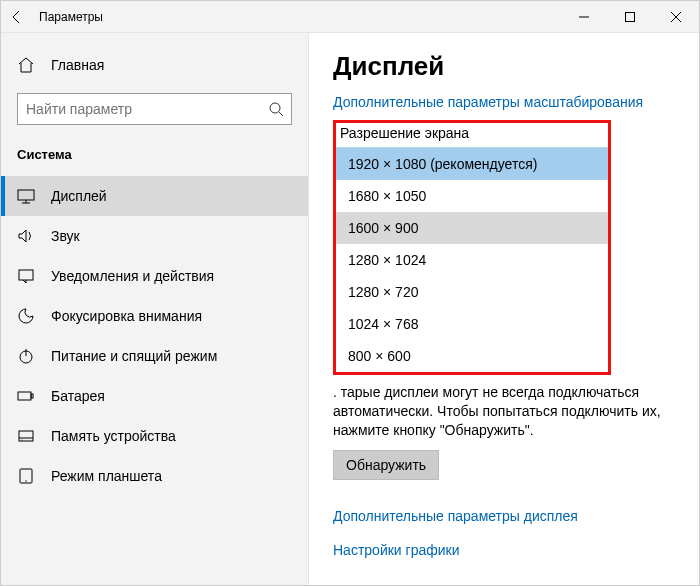  What do you see at coordinates (472, 164) in the screenshot?
I see `resolution-option: 1920 × 1080 (рекомендуется)` at bounding box center [472, 164].